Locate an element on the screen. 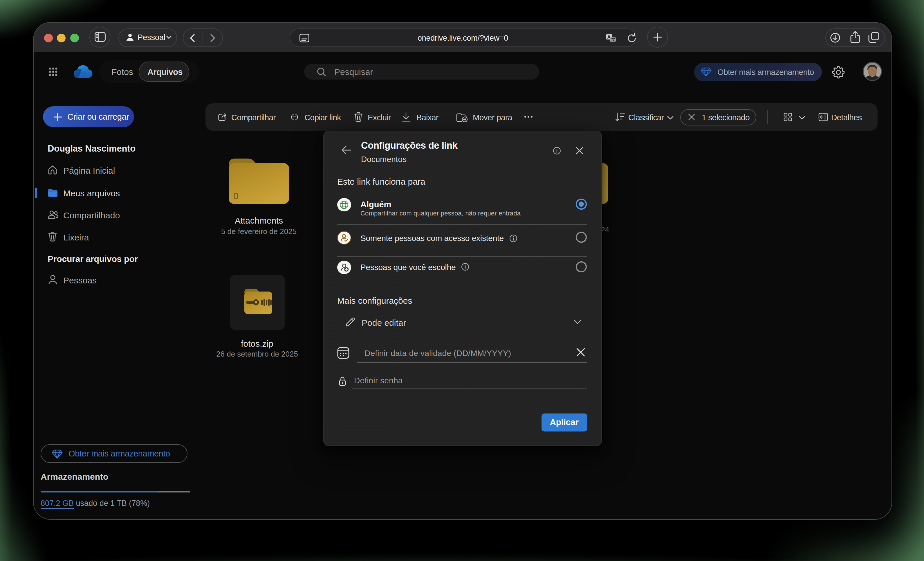  svg-text: 0 is located at coordinates (236, 196).